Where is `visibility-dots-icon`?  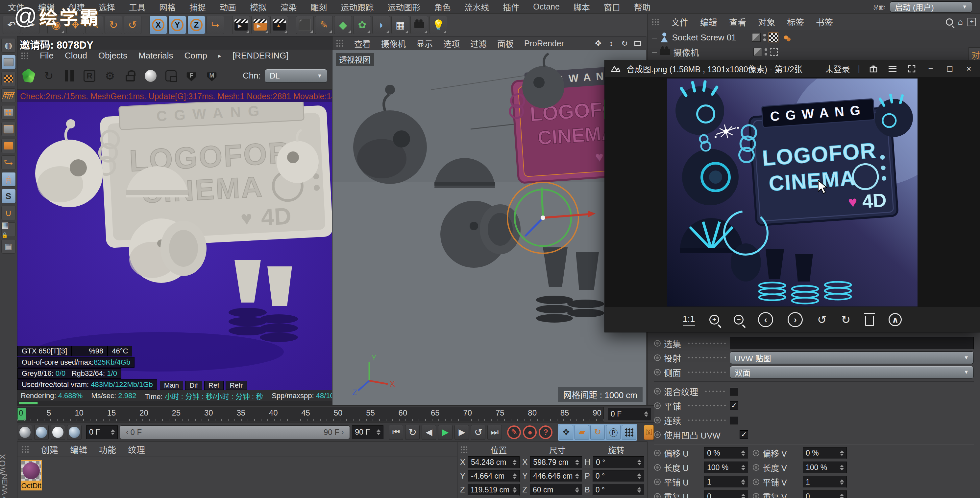 visibility-dots-icon is located at coordinates (766, 52).